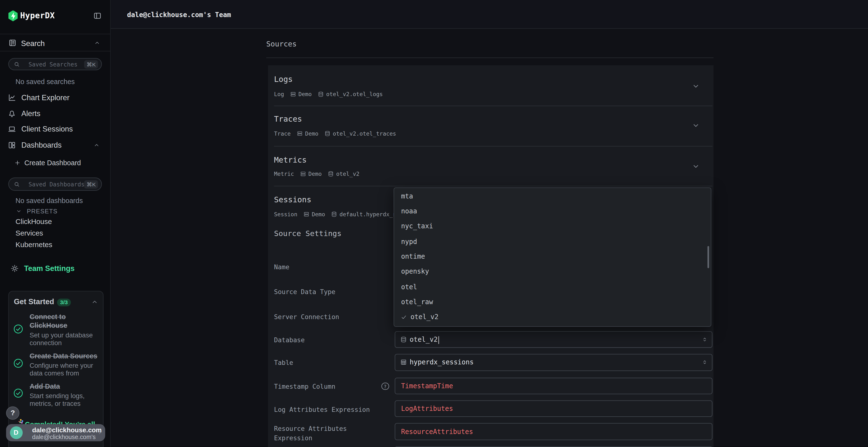  What do you see at coordinates (550, 257) in the screenshot?
I see `dropdown-option: ontime` at bounding box center [550, 257].